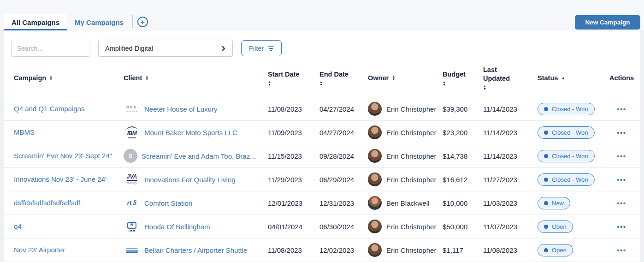 The width and height of the screenshot is (644, 262). Describe the element at coordinates (195, 250) in the screenshot. I see `client-link: Bellair Charters / Airporter Shuttle` at that location.